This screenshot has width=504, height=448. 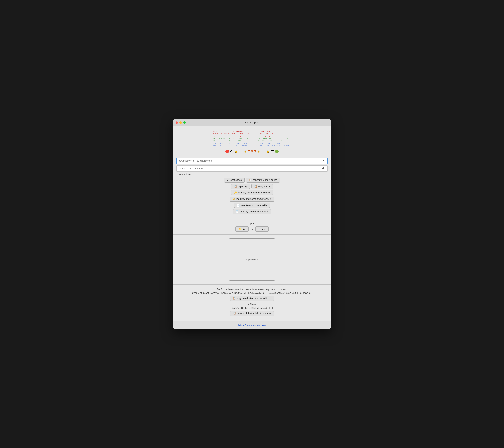 What do you see at coordinates (252, 193) in the screenshot?
I see `row-add-keychain: 🔑 add key and nonce to keychain` at bounding box center [252, 193].